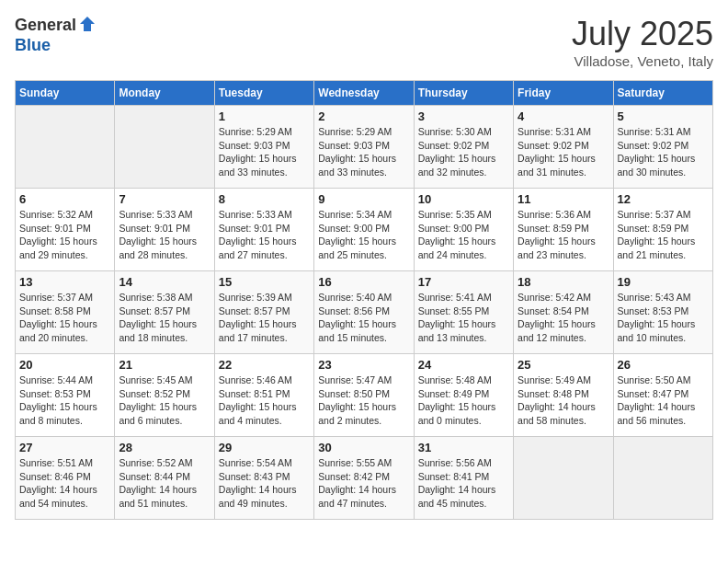  What do you see at coordinates (265, 447) in the screenshot?
I see `day-number: 29` at bounding box center [265, 447].